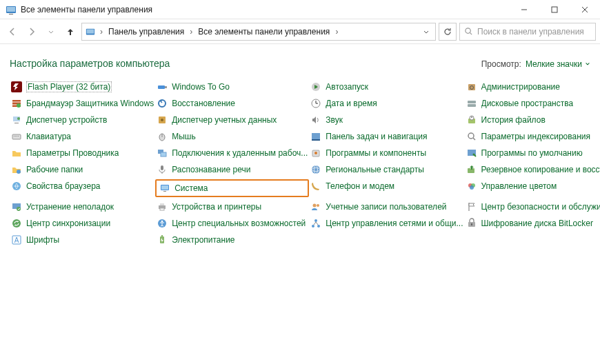 This screenshot has width=600, height=364. I want to click on cp-item-devices-printers: Устройства и принтеры, so click(232, 207).